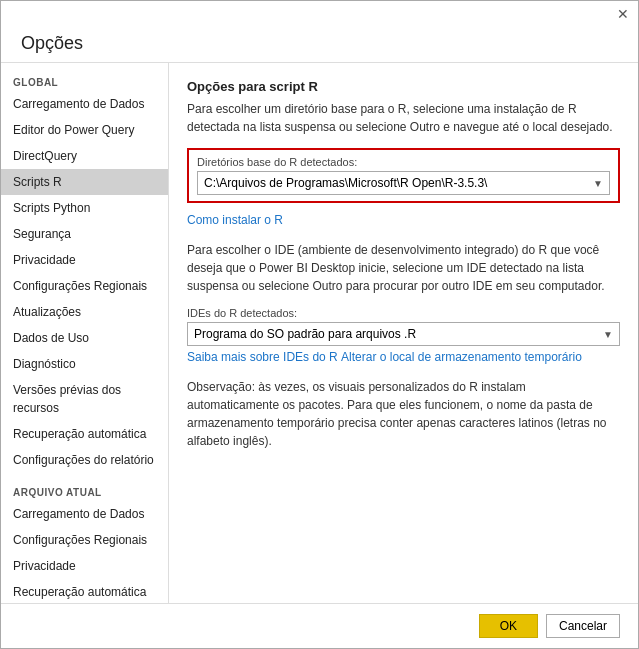 This screenshot has height=649, width=639. I want to click on sidebar-item-recuperacao: Recuperação automática, so click(84, 434).